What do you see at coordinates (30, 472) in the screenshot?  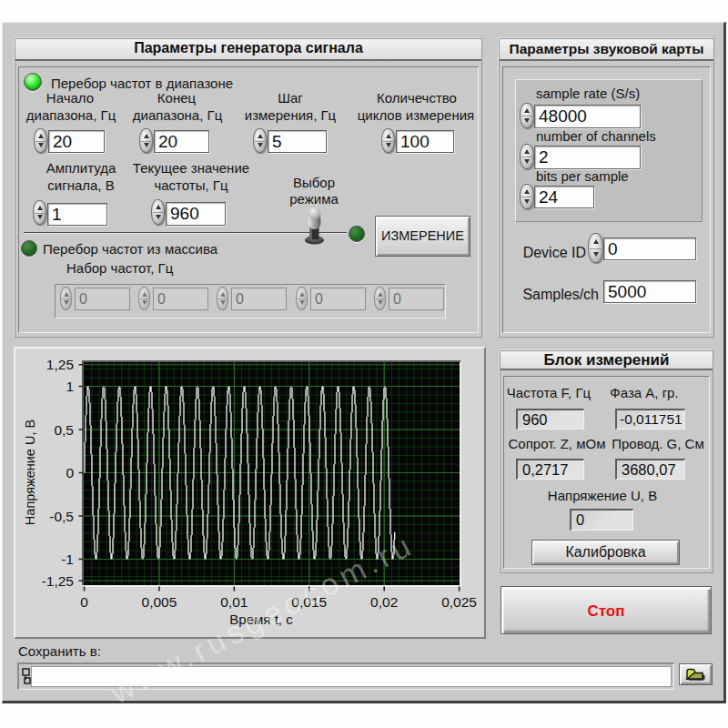 I see `svg-text: Напряжение U, В` at bounding box center [30, 472].